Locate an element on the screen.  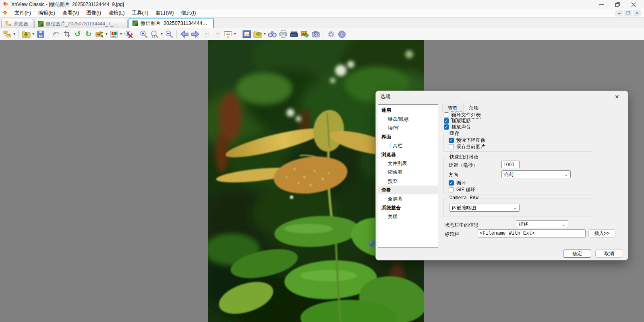
dialog-title: 选项 is located at coordinates (386, 97).